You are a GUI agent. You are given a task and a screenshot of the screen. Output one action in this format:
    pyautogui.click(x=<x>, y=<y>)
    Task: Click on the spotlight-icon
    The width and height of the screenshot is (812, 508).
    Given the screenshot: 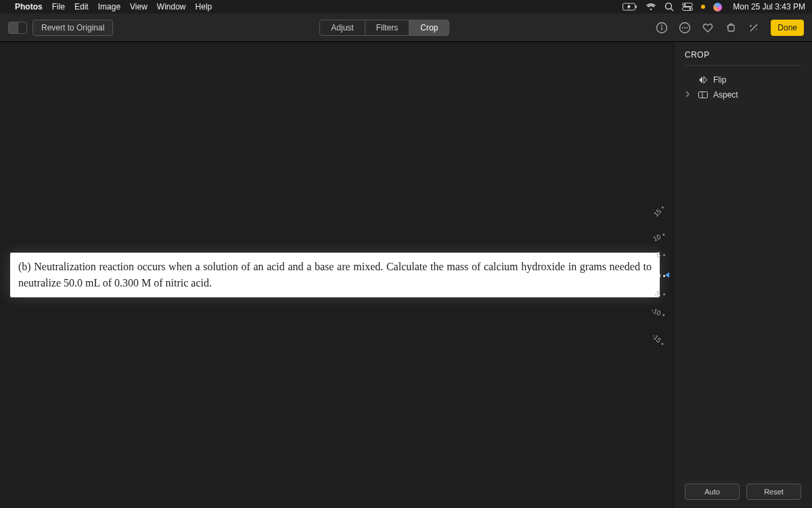 What is the action you would take?
    pyautogui.click(x=669, y=7)
    